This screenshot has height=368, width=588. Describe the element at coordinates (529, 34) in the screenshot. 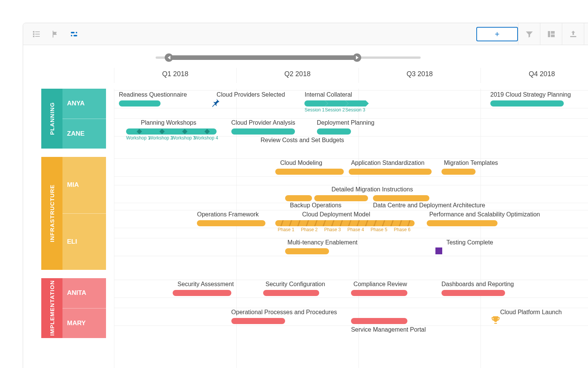

I see `filter-button` at that location.